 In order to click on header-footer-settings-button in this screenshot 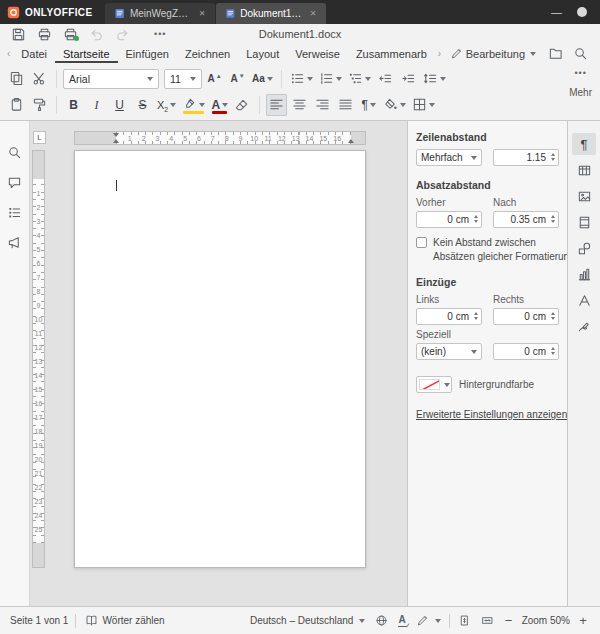, I will do `click(584, 222)`.